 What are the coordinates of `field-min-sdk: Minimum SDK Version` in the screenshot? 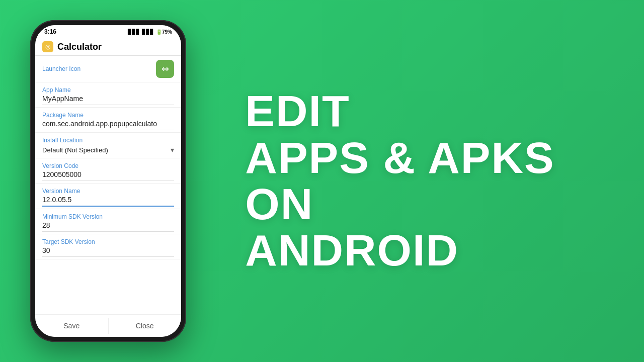 It's located at (108, 222).